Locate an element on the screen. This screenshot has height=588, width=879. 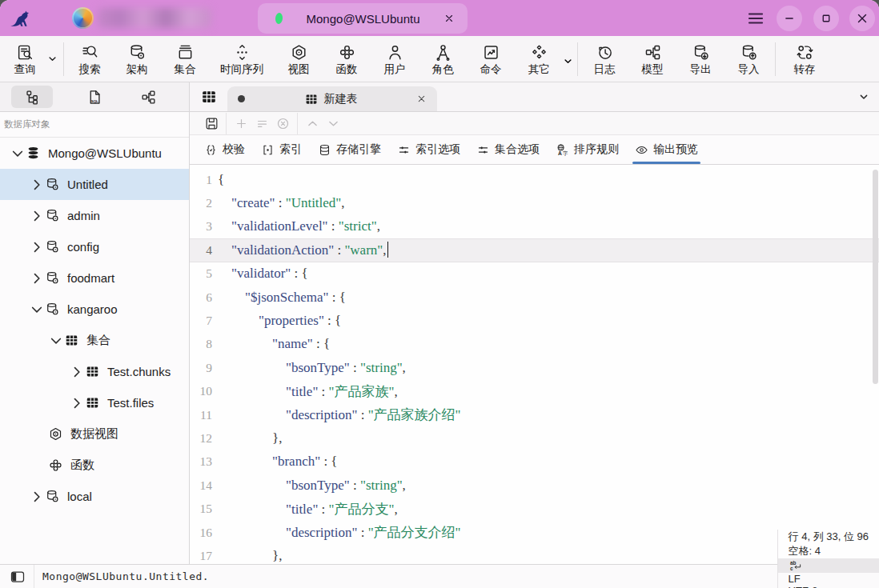
tree-item-kangaroo: kangaroo is located at coordinates (94, 309).